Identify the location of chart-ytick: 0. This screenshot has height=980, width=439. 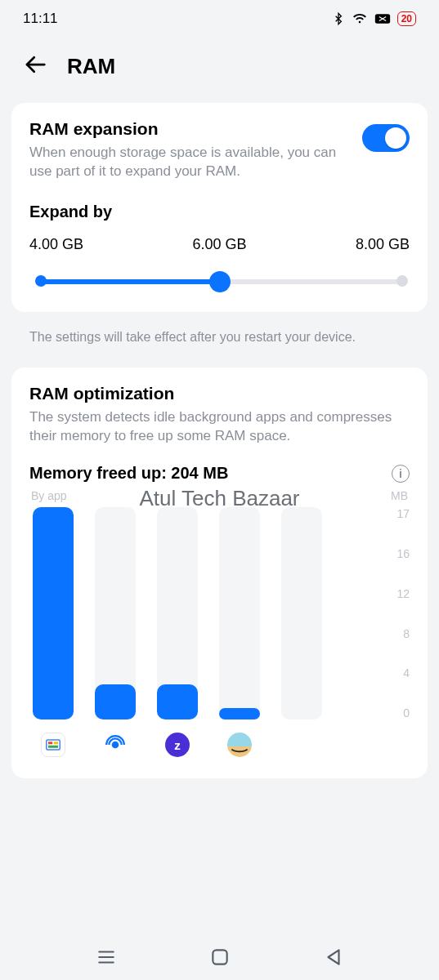
(406, 713).